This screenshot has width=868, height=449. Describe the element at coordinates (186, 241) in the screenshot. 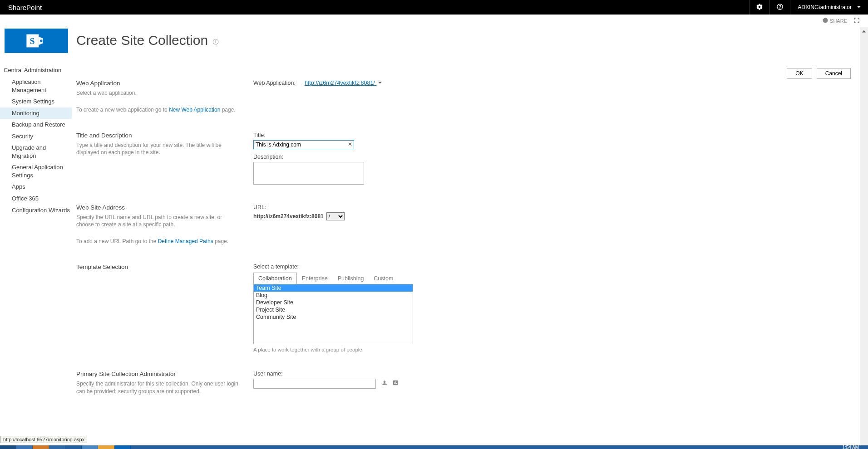

I see `managed-paths-link: Define Managed Paths` at that location.